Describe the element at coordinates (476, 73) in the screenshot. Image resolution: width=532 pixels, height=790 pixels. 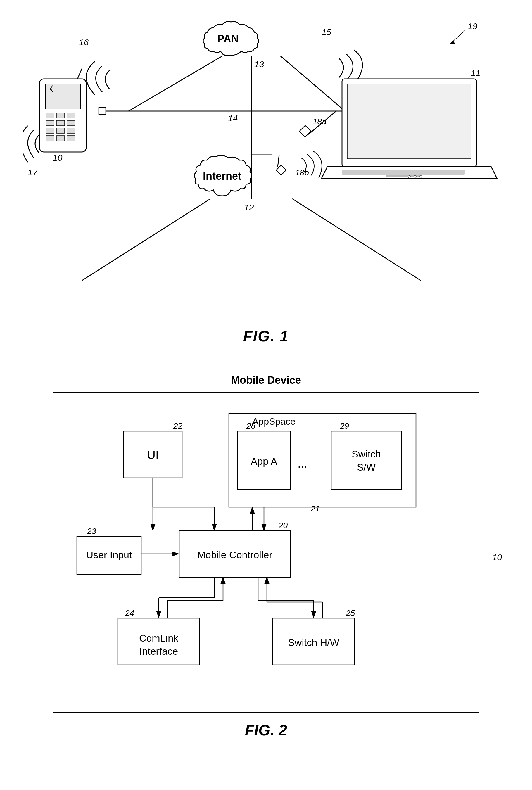
I see `svg-text: 11` at that location.